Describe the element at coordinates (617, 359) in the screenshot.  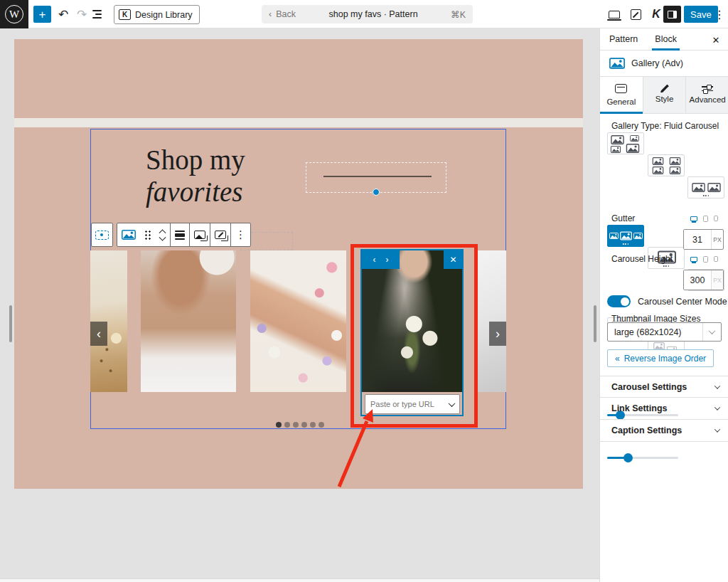
I see `double-chevron-left-icon: «` at that location.